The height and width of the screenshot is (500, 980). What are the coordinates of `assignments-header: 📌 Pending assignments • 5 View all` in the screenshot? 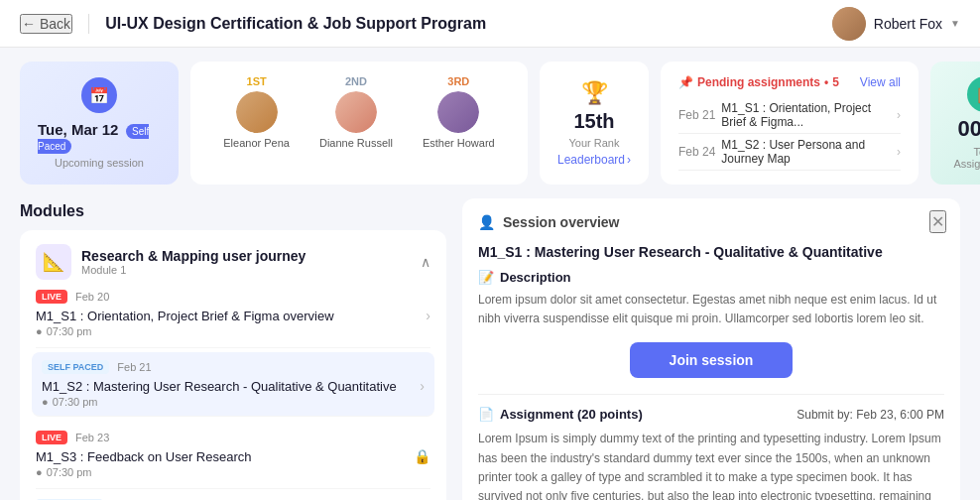 It's located at (790, 82).